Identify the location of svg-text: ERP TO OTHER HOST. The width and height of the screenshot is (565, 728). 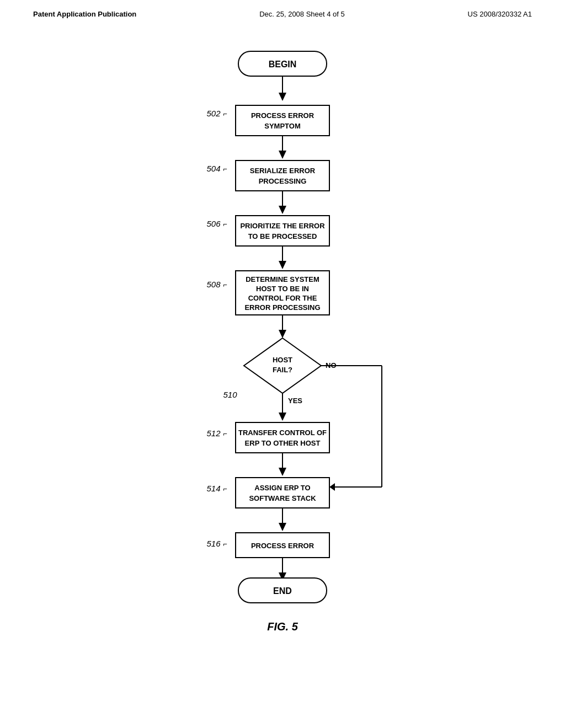
(282, 443).